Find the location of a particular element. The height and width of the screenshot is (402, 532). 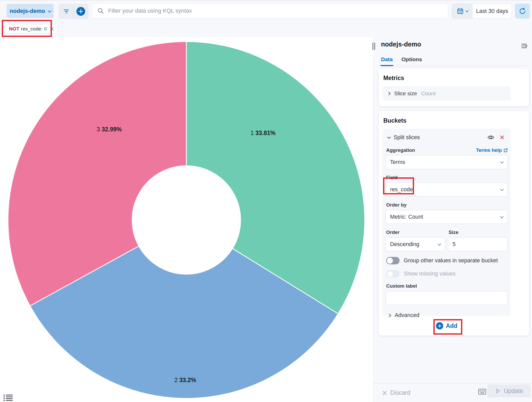

time-picker-group: Last 30 days is located at coordinates (482, 11).